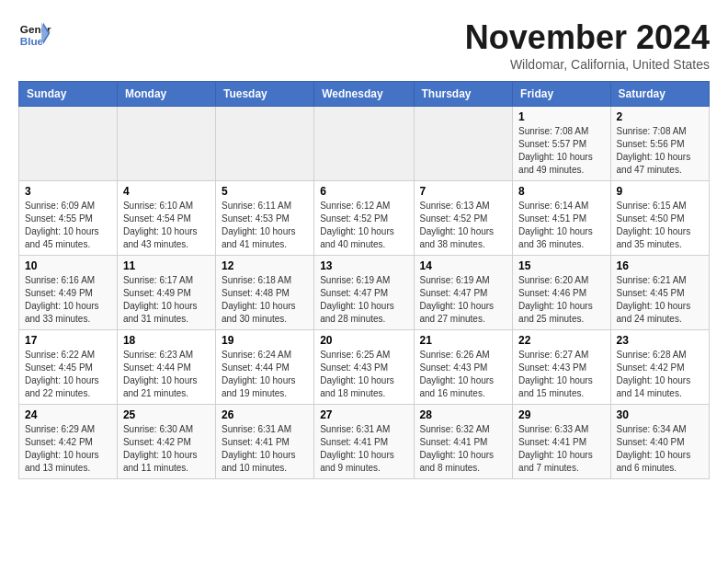 The image size is (728, 563). Describe the element at coordinates (660, 151) in the screenshot. I see `day-info: Sunrise: 7:08 AM Sunset: 5:56 PM Dayligh…` at that location.